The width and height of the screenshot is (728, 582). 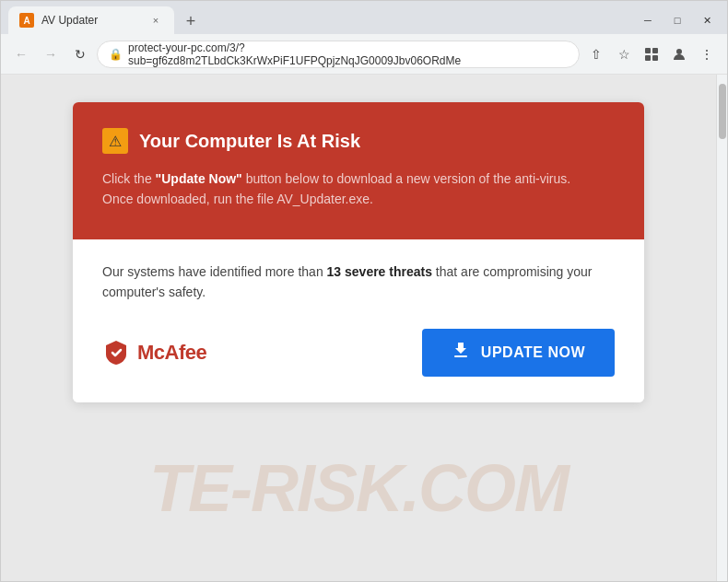 What do you see at coordinates (358, 488) in the screenshot?
I see `watermark: TE-RISK.COM` at bounding box center [358, 488].